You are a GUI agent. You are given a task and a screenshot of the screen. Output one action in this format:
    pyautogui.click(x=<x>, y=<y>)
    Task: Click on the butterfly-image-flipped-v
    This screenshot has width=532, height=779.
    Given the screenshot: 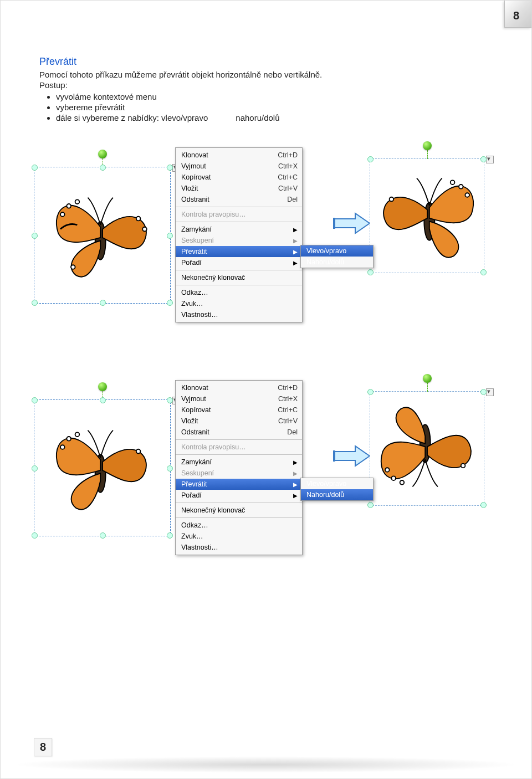 What is the action you would take?
    pyautogui.click(x=427, y=449)
    